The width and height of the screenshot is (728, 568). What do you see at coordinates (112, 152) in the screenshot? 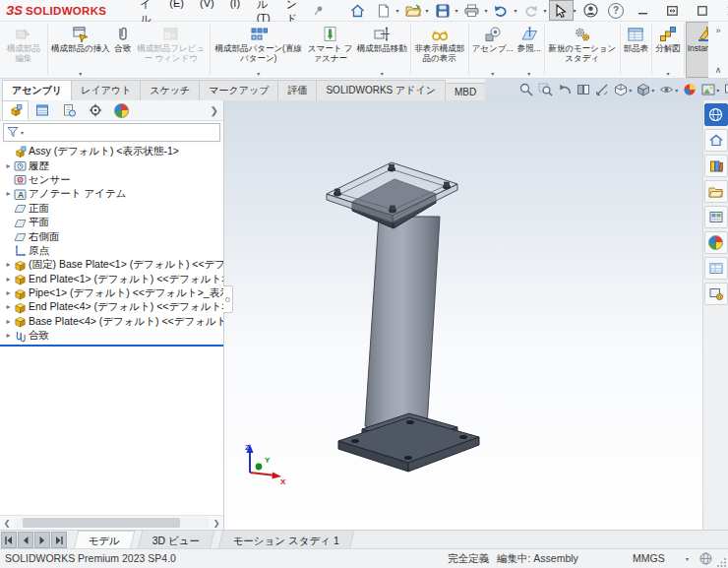
I see `tree-item-assembly-root: Assy (デフォルト) <表示状態-1>` at bounding box center [112, 152].